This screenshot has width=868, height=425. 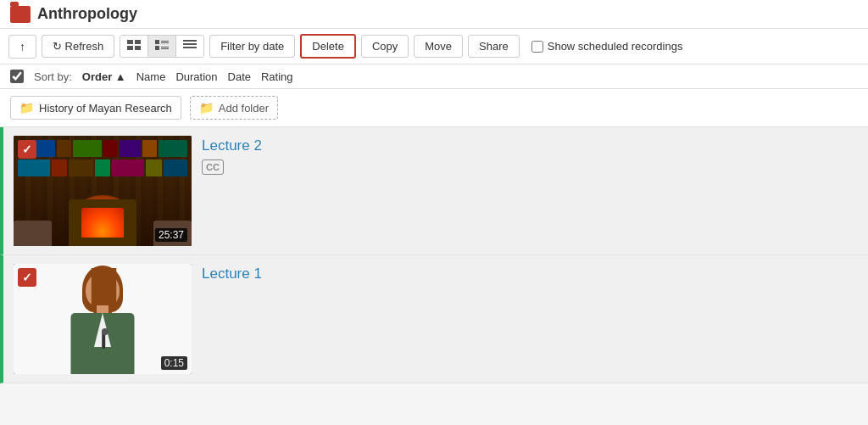 I want to click on video-info-lecture2: Lecture 2 CC, so click(x=530, y=155).